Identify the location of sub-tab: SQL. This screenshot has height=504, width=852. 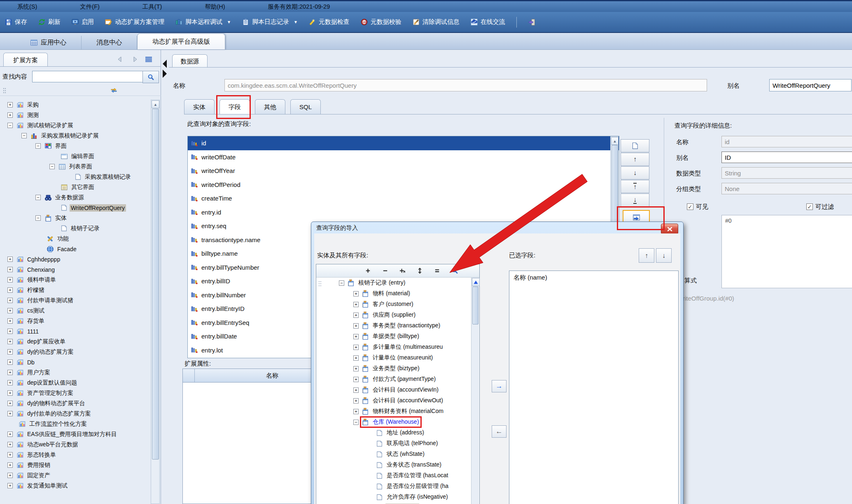
(306, 107).